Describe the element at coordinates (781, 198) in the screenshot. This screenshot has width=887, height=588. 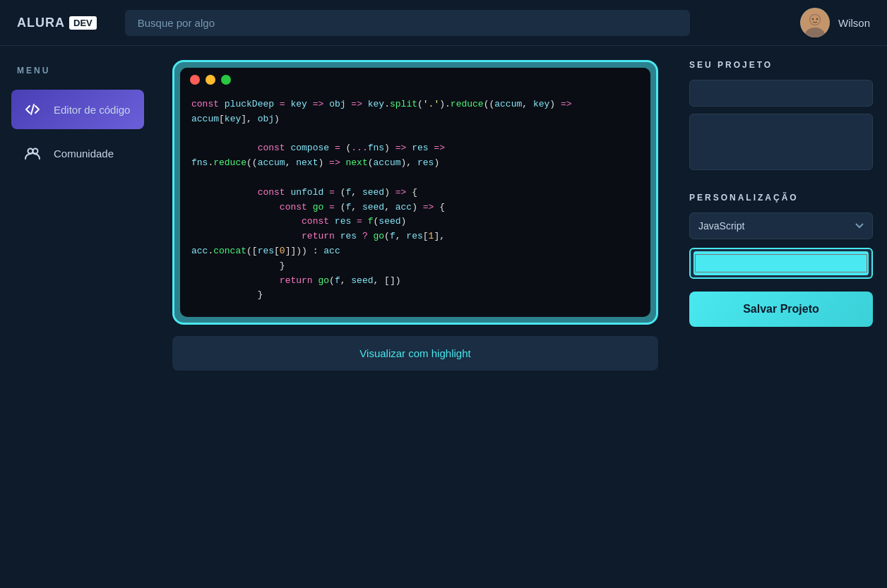
I see `personalizacao-title: PERSONALIZAÇÃO` at that location.